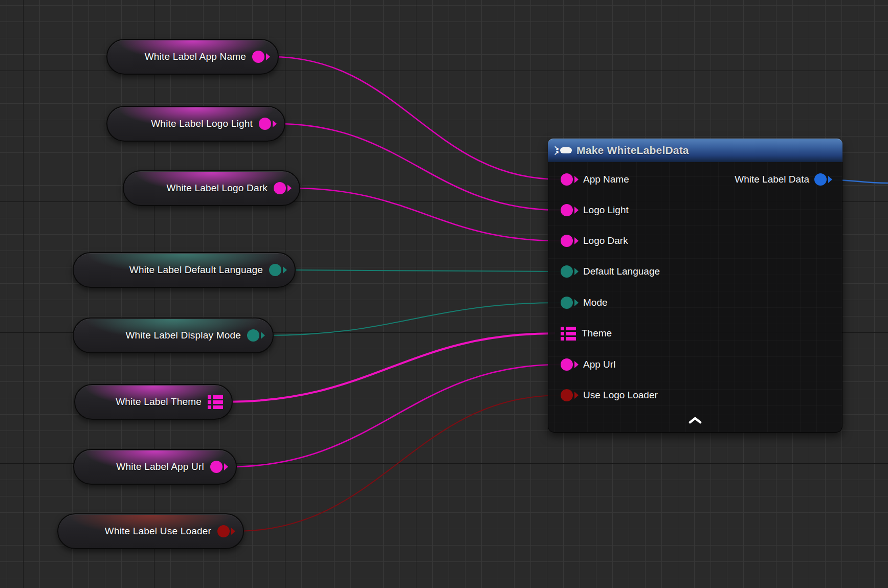 The height and width of the screenshot is (588, 888). I want to click on bool-output-pin, so click(226, 531).